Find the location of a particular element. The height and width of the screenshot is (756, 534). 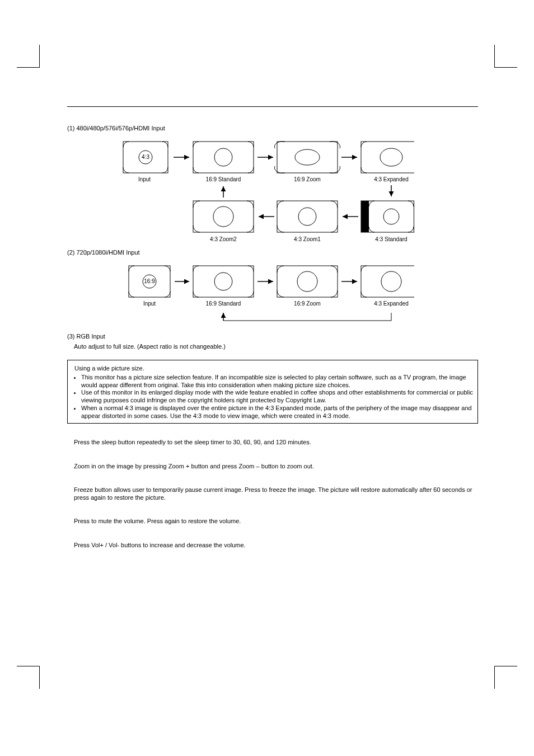

diagram-label: 4:3 Zoom1 is located at coordinates (307, 240).